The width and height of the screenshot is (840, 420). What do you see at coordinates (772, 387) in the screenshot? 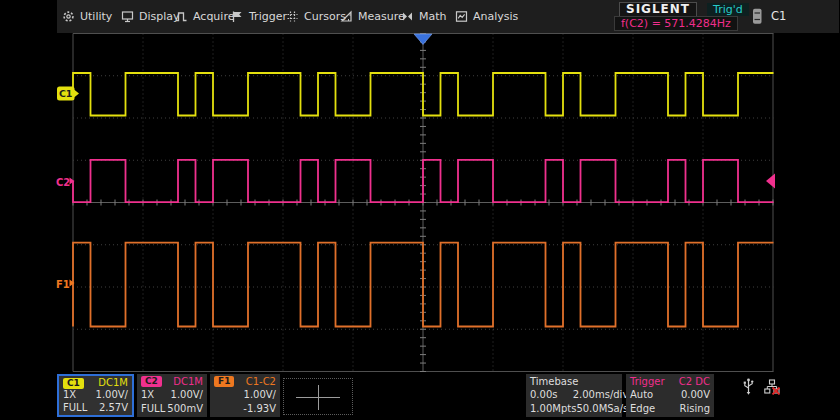
I see `lan-disconnected-icon` at bounding box center [772, 387].